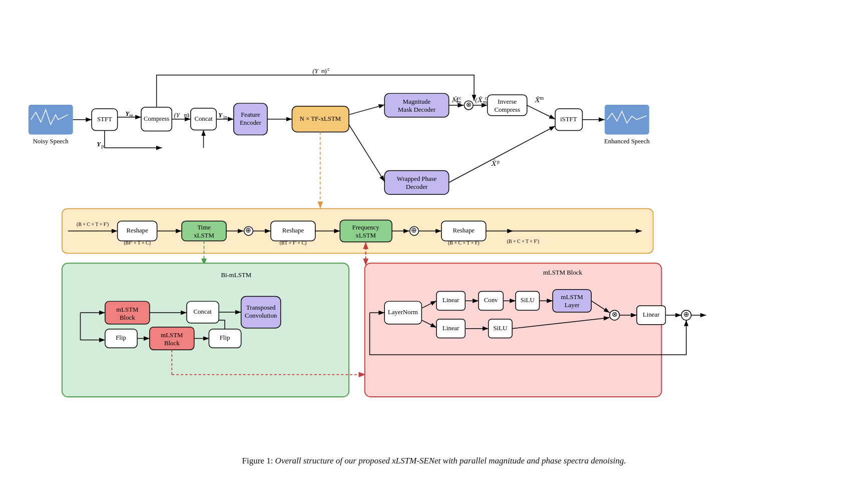 The height and width of the screenshot is (481, 868). Describe the element at coordinates (203, 119) in the screenshot. I see `concat-box: Concat` at that location.